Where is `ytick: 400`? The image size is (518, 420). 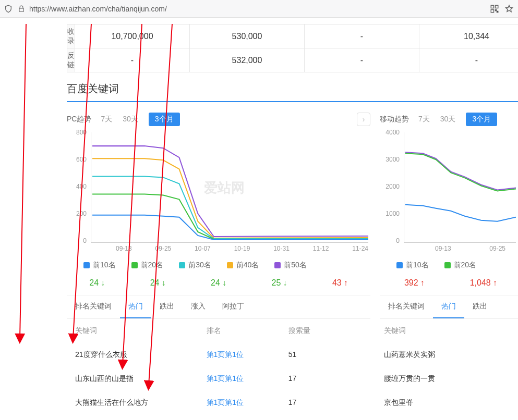
ytick: 400 is located at coordinates (81, 187).